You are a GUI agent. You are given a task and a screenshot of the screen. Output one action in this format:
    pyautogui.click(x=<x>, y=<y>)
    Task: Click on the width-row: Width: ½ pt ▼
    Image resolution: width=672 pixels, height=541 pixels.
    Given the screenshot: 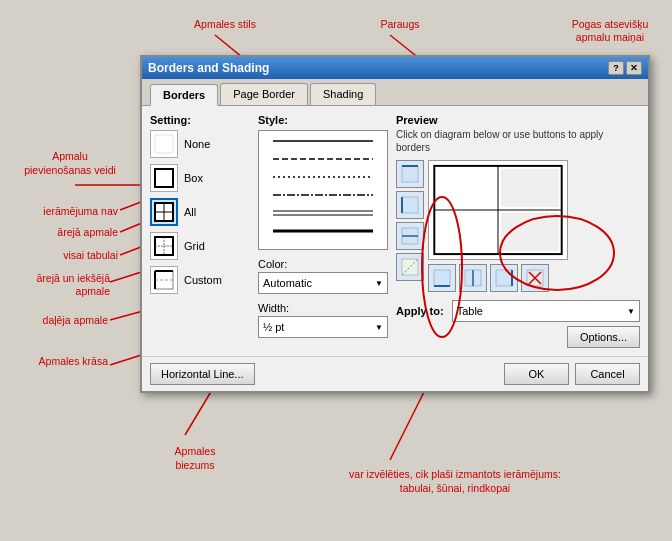 What is the action you would take?
    pyautogui.click(x=323, y=320)
    